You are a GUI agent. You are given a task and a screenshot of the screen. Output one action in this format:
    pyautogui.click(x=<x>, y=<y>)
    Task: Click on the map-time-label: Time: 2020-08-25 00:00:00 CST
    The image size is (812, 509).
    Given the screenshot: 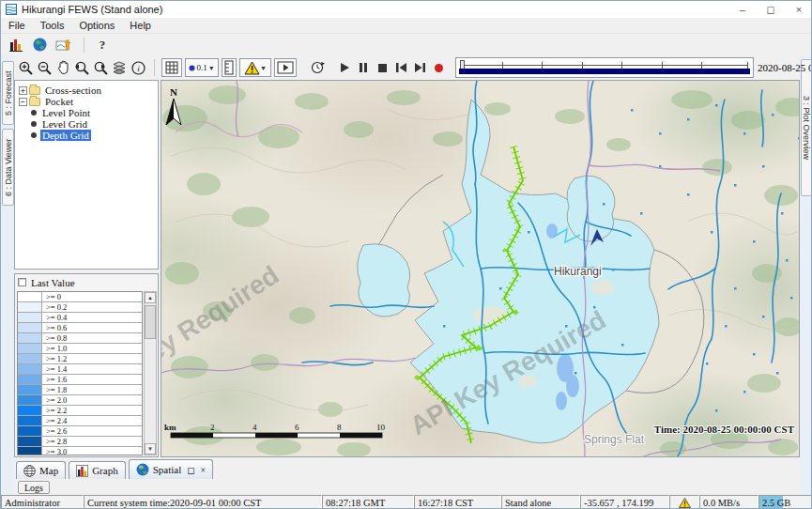 What is the action you would take?
    pyautogui.click(x=725, y=429)
    